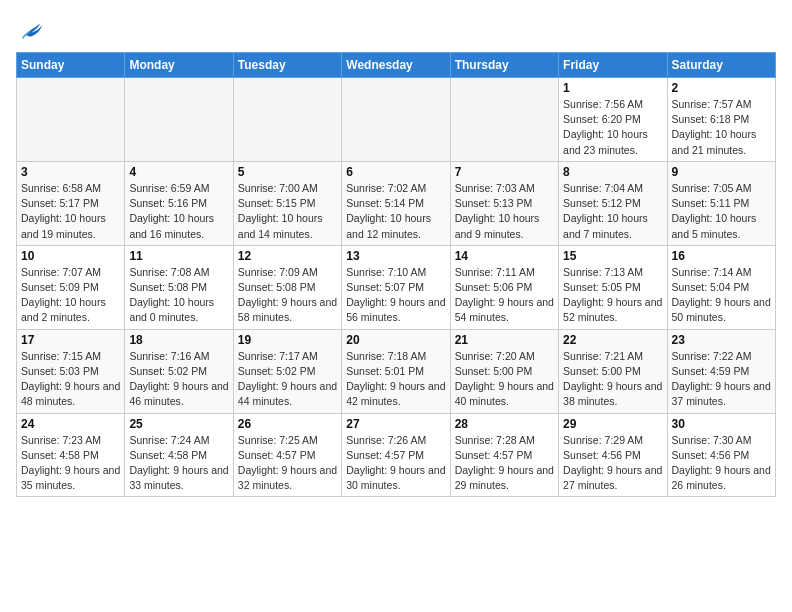 The height and width of the screenshot is (612, 792). I want to click on day-info: Sunrise: 7:25 AMSunset: 4:57 PMDaylight:…, so click(288, 464).